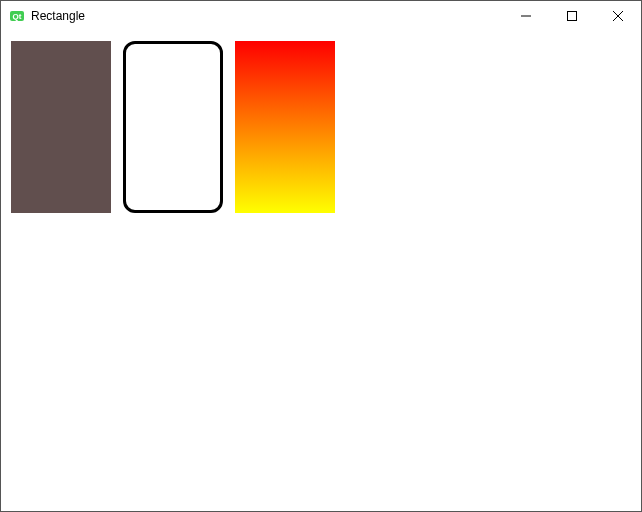 The height and width of the screenshot is (512, 642). I want to click on titlebar-left: Qt Rectangle, so click(252, 16).